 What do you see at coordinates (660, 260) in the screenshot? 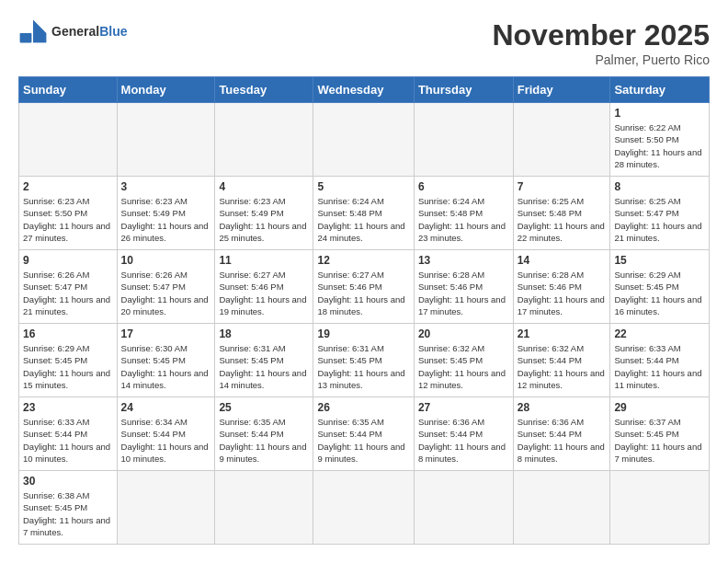
I see `day-number: 15` at bounding box center [660, 260].